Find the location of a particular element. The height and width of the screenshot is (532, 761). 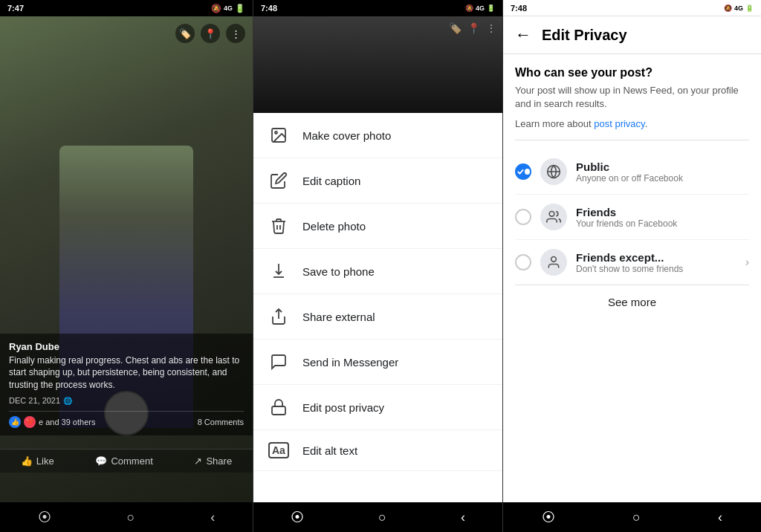

privacy-option-friends: Friends Your friends on Facebook is located at coordinates (632, 217).